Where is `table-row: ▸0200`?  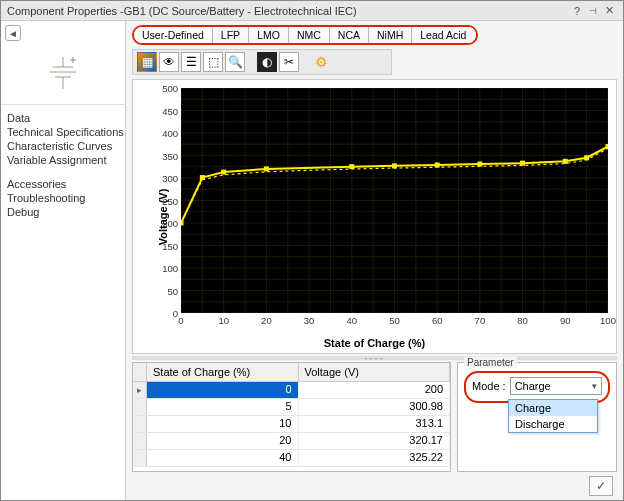
table-row: ▸0200 is located at coordinates (292, 390).